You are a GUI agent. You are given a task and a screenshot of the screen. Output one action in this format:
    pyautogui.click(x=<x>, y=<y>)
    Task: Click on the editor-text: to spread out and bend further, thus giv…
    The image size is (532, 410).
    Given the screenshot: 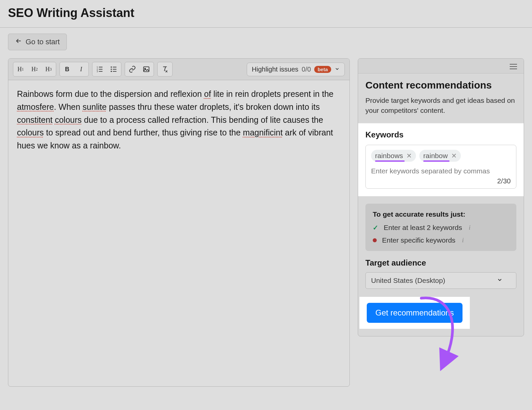 What is the action you would take?
    pyautogui.click(x=144, y=132)
    